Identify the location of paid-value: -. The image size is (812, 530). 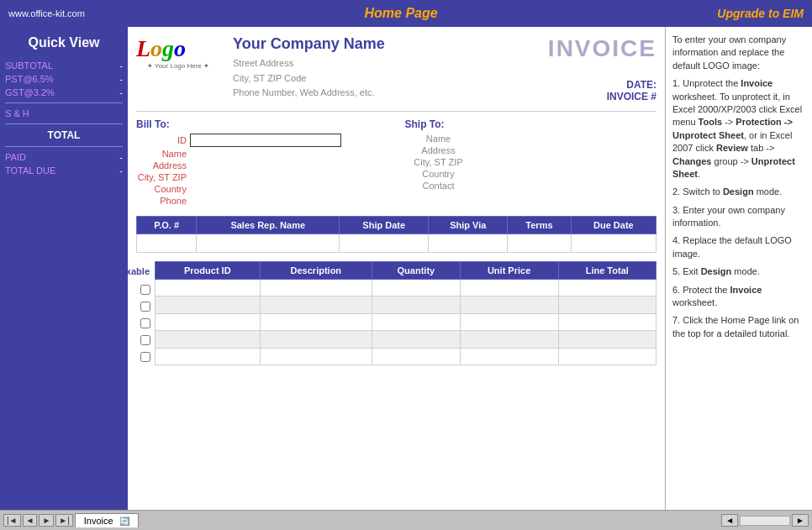
(121, 157).